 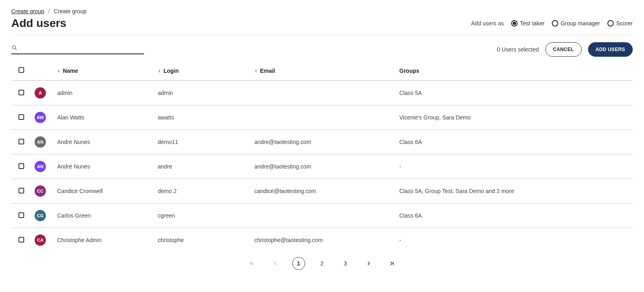 What do you see at coordinates (514, 191) in the screenshot?
I see `cell-groups: Class 5A, Group Test, Sara Demo and 2 mo…` at bounding box center [514, 191].